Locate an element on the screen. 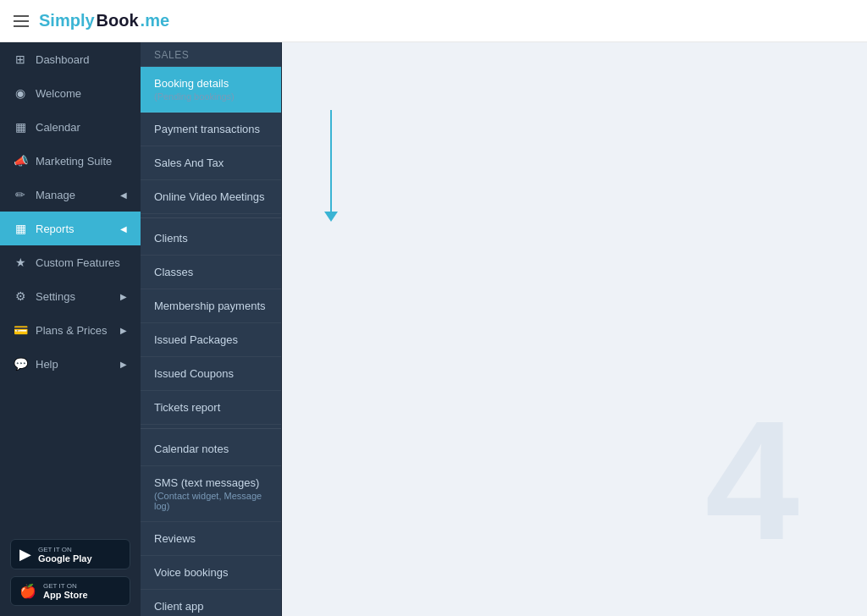 The height and width of the screenshot is (616, 867). sidebar-item-reports: ▦ Reports ◀ is located at coordinates (70, 228).